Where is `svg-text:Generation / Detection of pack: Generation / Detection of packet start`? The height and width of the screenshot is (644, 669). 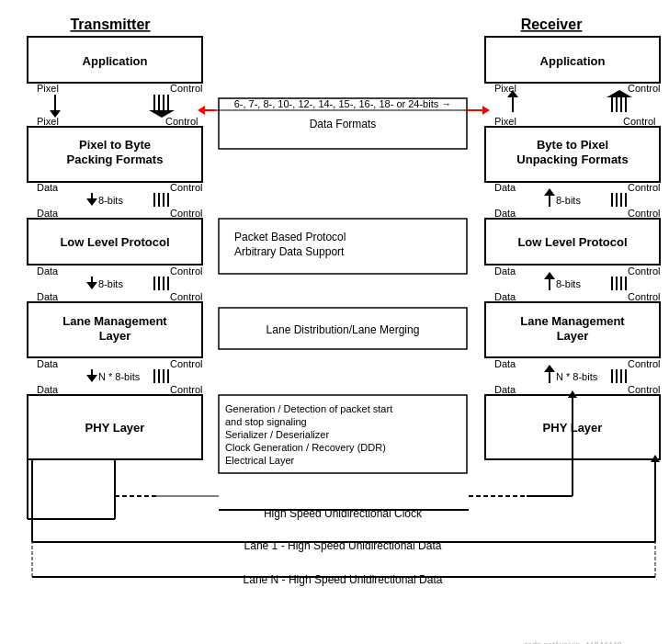 svg-text:Generation / Detection of pack: Generation / Detection of packet start is located at coordinates (309, 409).